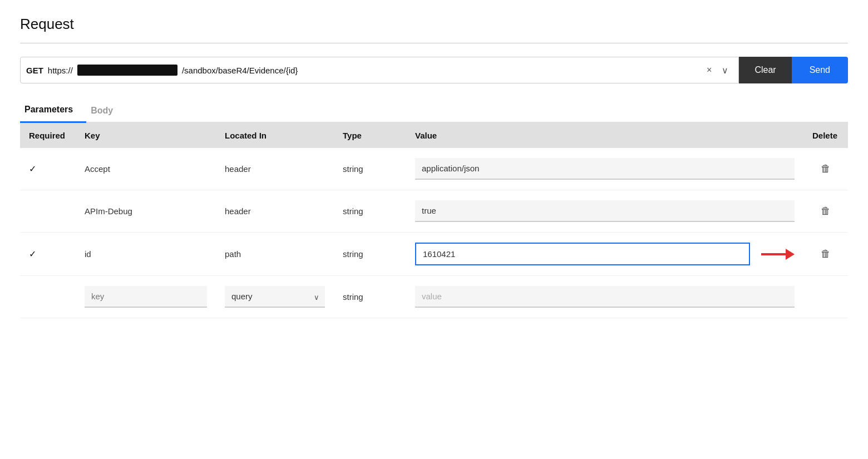 This screenshot has width=868, height=459. Describe the element at coordinates (709, 70) in the screenshot. I see `url-clear-icon: ×` at that location.